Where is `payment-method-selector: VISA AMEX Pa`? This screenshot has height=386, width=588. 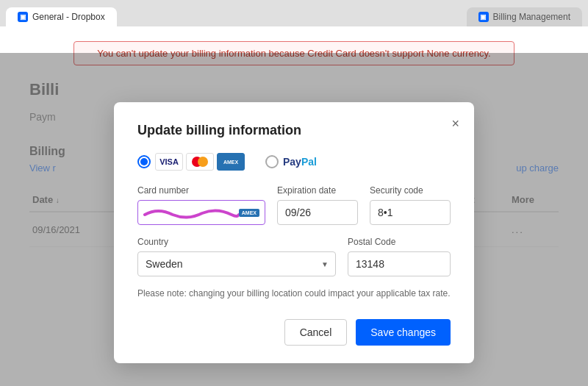 payment-method-selector: VISA AMEX Pa is located at coordinates (294, 162).